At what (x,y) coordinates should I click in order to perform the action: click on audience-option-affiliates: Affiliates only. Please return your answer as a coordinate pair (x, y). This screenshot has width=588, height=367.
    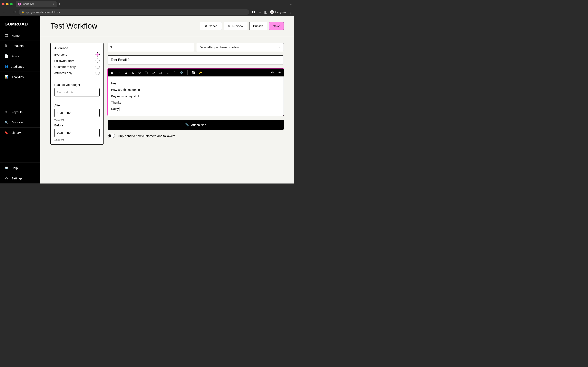
    Looking at the image, I should click on (77, 73).